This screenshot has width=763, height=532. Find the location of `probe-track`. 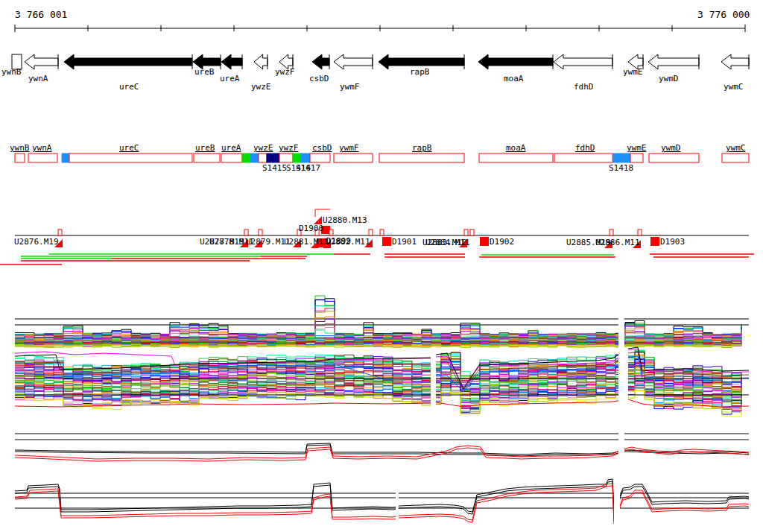

probe-track is located at coordinates (382, 158).